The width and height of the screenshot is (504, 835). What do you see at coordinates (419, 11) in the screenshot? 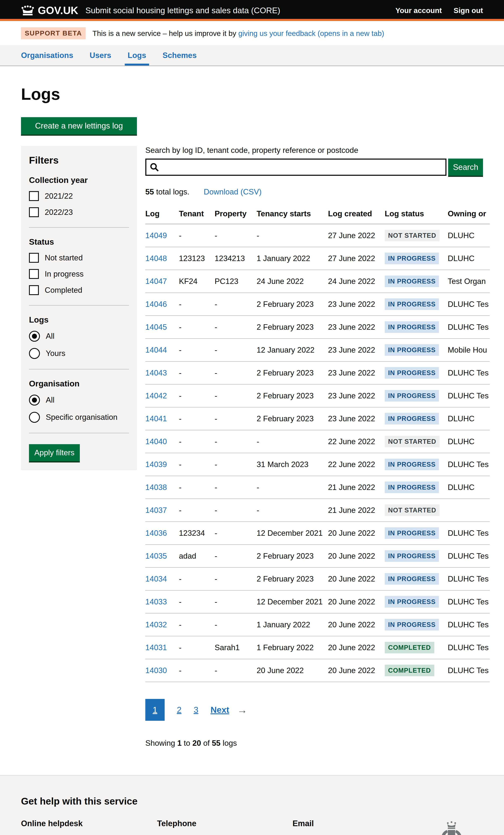
I see `your-account-link: Your account` at bounding box center [419, 11].